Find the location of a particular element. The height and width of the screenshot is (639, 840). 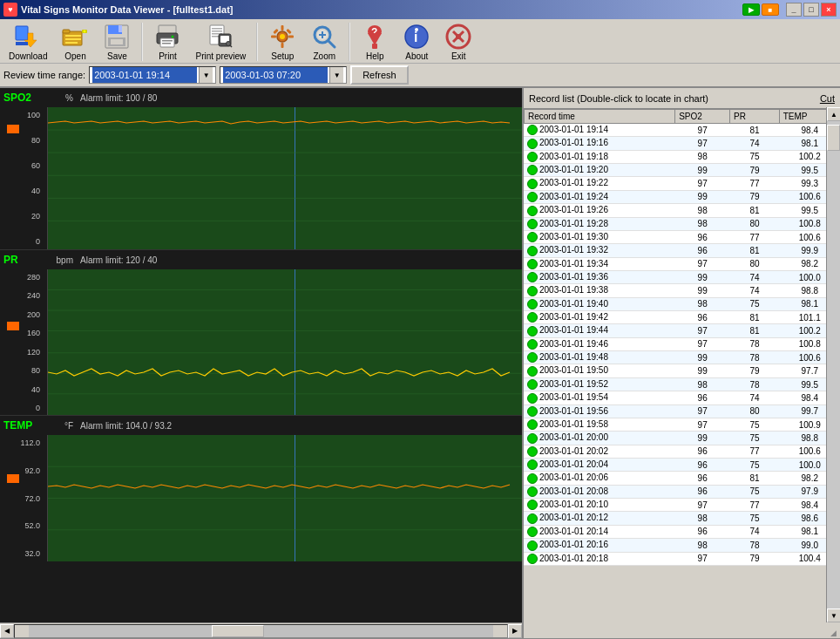

table-row: 2003-01-01 20:00997598.8 is located at coordinates (681, 438).